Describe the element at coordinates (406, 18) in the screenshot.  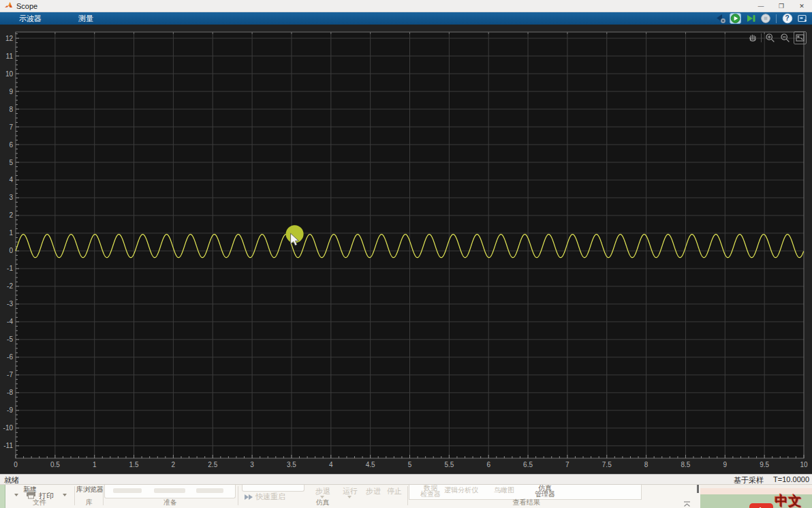
I see `menu-bar: 示波器 测量` at that location.